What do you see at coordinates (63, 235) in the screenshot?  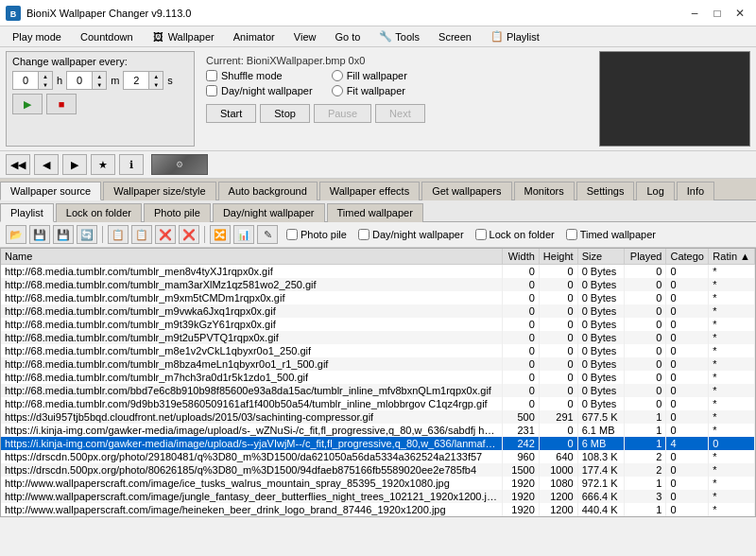 I see `save-as-button: 💾` at bounding box center [63, 235].